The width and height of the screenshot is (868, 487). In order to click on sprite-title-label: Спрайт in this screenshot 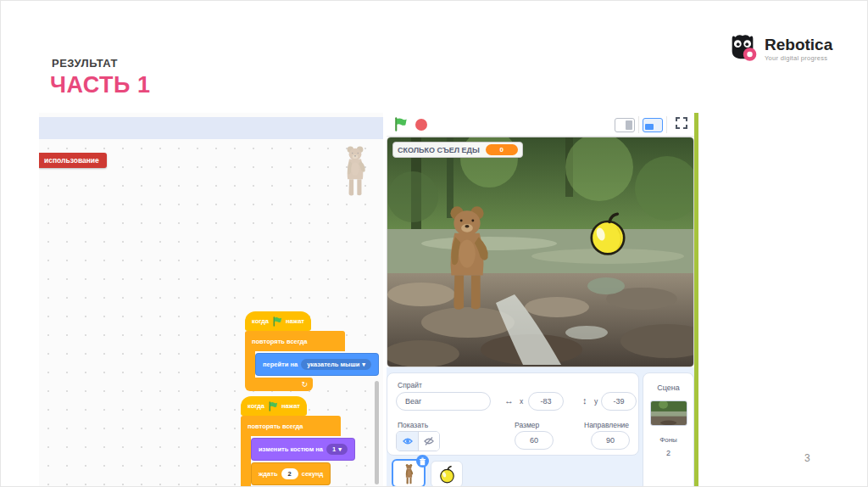, I will do `click(410, 385)`.